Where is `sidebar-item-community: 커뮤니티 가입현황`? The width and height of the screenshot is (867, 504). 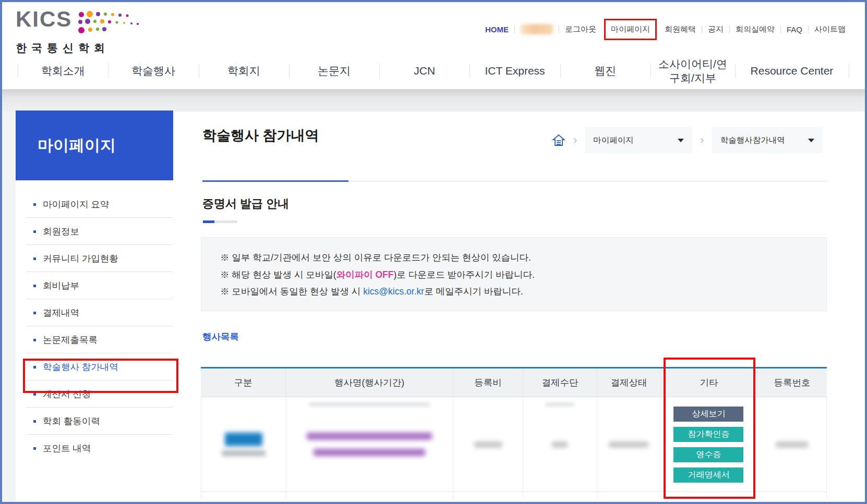
sidebar-item-community: 커뮤니티 가입현황 is located at coordinates (94, 259).